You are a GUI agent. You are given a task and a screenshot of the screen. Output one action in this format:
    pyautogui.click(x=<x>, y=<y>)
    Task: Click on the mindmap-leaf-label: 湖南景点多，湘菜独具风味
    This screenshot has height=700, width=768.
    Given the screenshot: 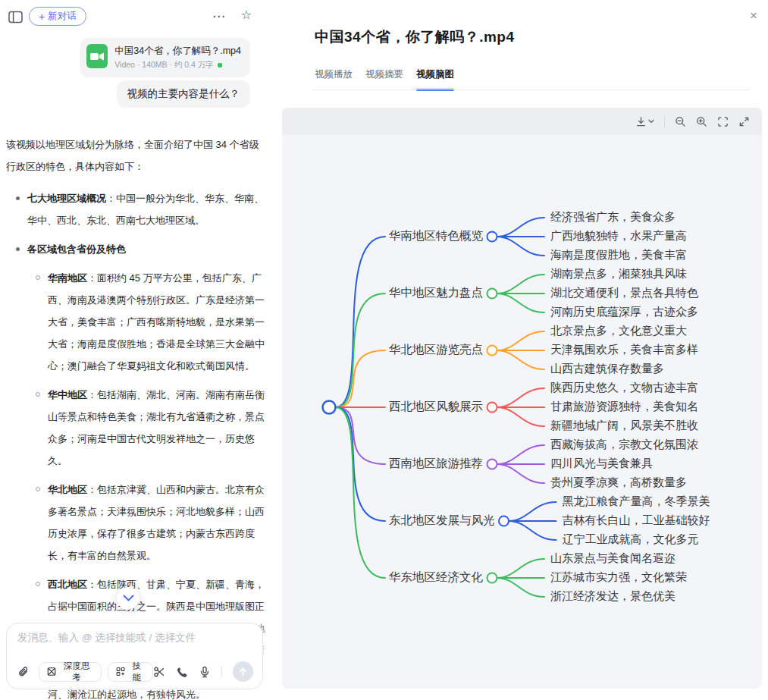 What is the action you would take?
    pyautogui.click(x=619, y=275)
    